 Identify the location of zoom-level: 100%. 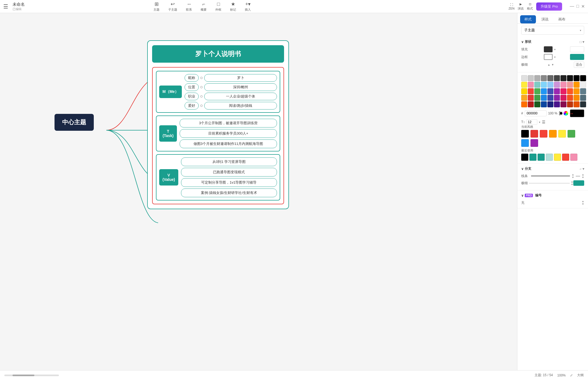
(562, 375).